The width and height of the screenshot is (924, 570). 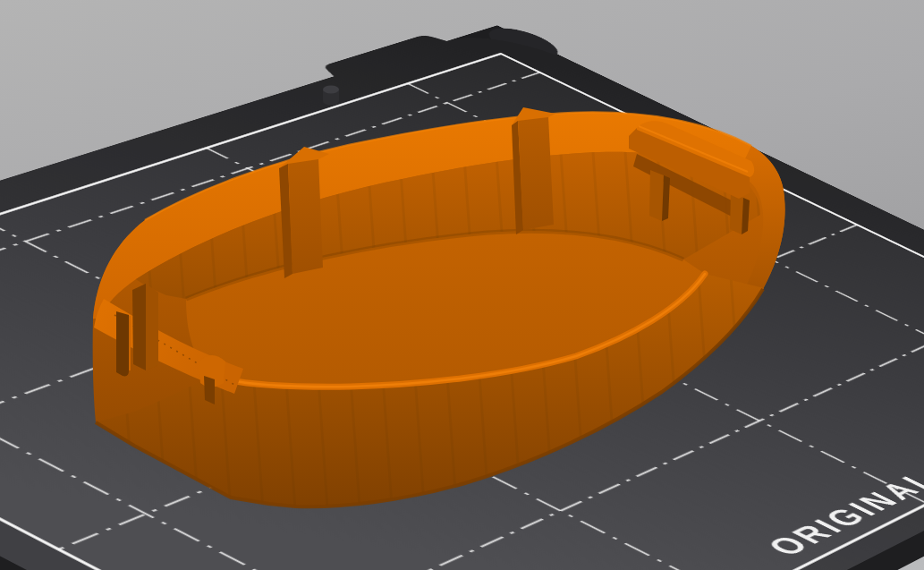 What do you see at coordinates (152, 328) in the screenshot?
I see `left-wall-edge` at bounding box center [152, 328].